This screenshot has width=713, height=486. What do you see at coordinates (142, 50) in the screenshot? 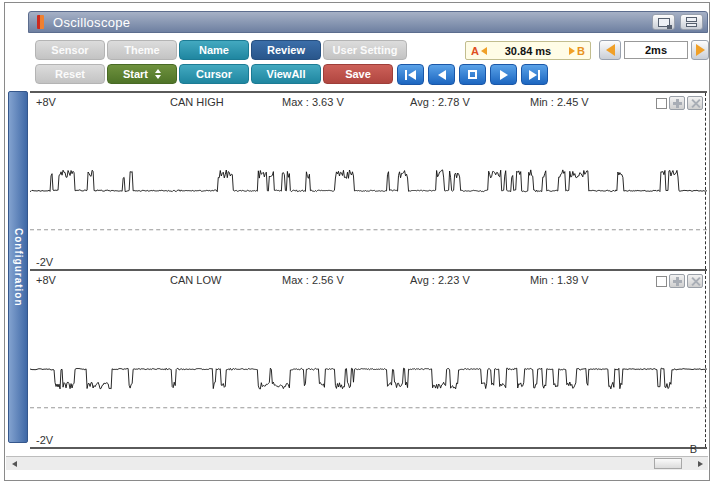
I see `theme-button-label: Theme` at bounding box center [142, 50].